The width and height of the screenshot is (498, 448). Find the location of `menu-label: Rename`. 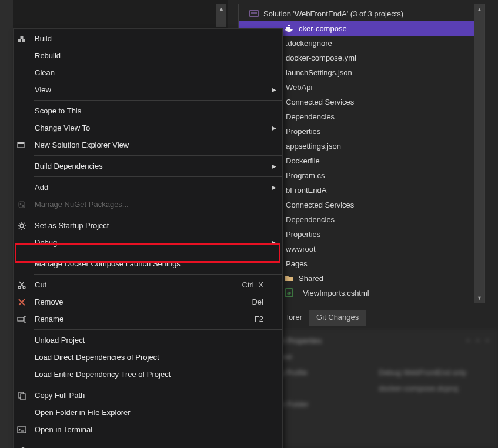

menu-label: Rename is located at coordinates (142, 319).